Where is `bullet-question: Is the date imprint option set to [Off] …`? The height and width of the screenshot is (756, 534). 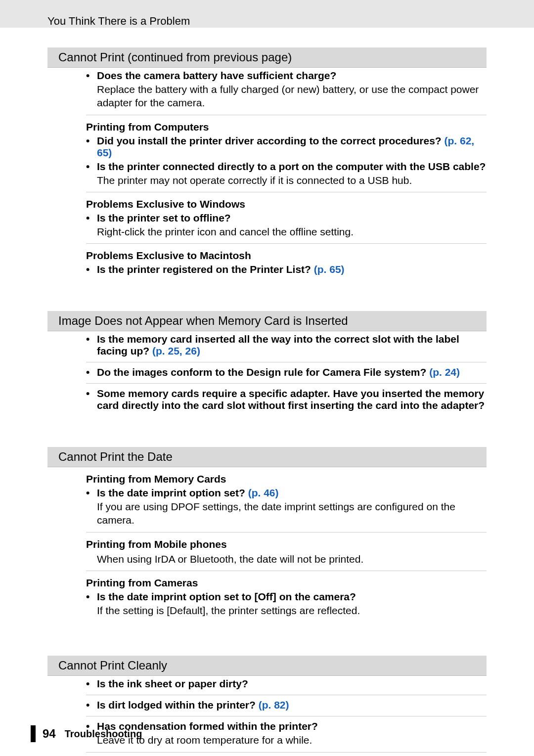
bullet-question: Is the date imprint option set to [Off] … is located at coordinates (292, 597).